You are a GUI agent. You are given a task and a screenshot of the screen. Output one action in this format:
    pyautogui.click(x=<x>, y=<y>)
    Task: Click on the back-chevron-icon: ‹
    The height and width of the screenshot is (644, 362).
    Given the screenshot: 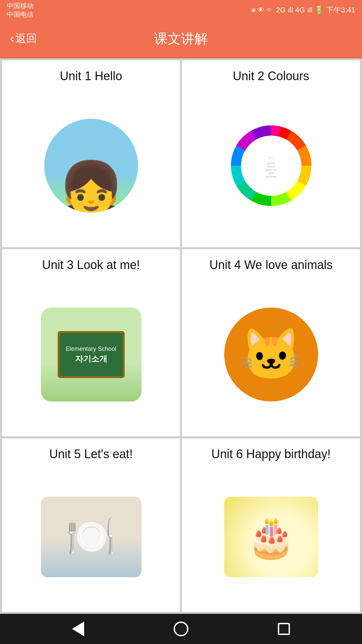 What is the action you would take?
    pyautogui.click(x=12, y=39)
    